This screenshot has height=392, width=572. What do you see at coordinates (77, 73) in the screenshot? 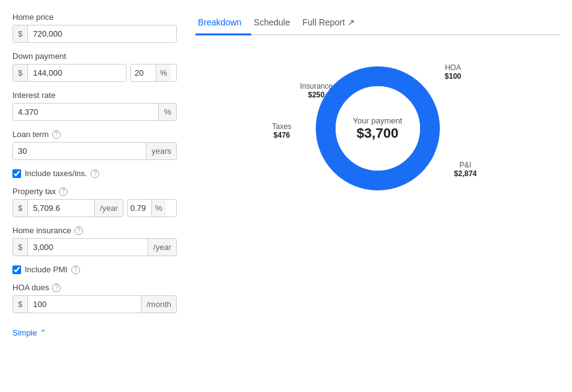
I see `down-payment-input` at bounding box center [77, 73].